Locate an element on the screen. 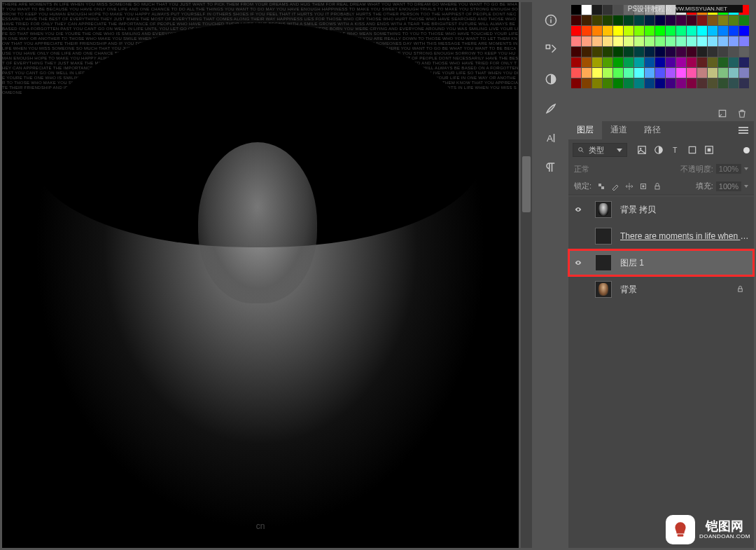 The height and width of the screenshot is (550, 756). scrollbar-thumb is located at coordinates (526, 184).